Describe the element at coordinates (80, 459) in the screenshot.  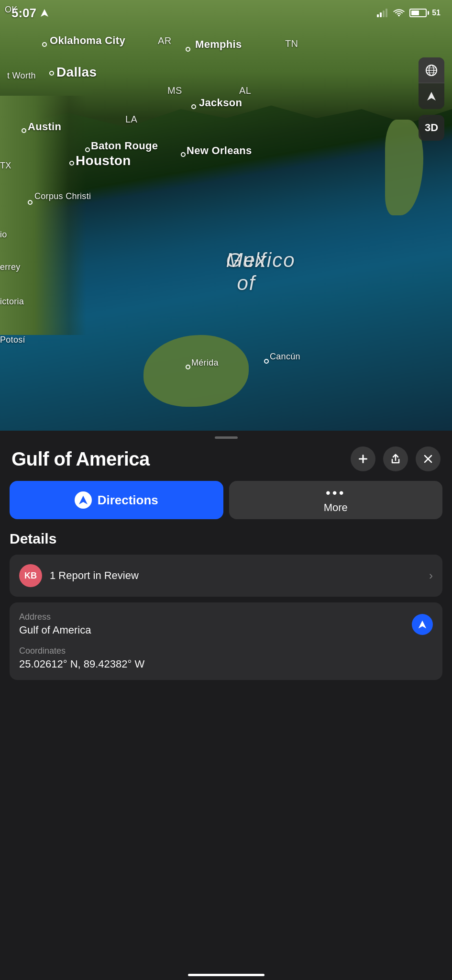
I see `place-title: Gulf of America` at that location.